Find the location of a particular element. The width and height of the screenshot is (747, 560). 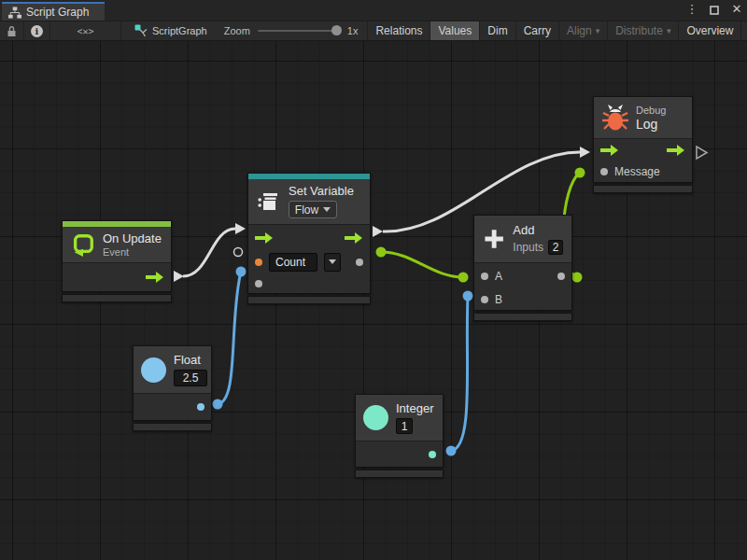

node-title: Add is located at coordinates (538, 230).